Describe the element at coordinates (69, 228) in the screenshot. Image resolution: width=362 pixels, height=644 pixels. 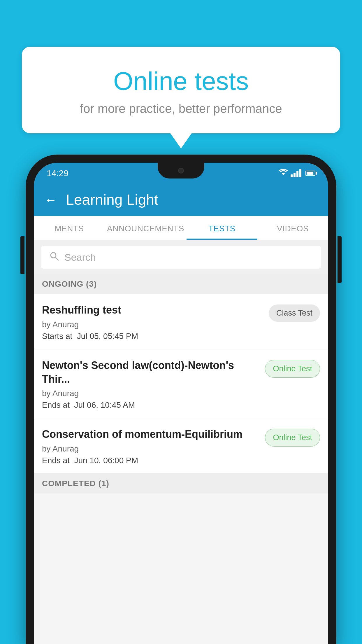
I see `tab-ments: MENTS` at that location.